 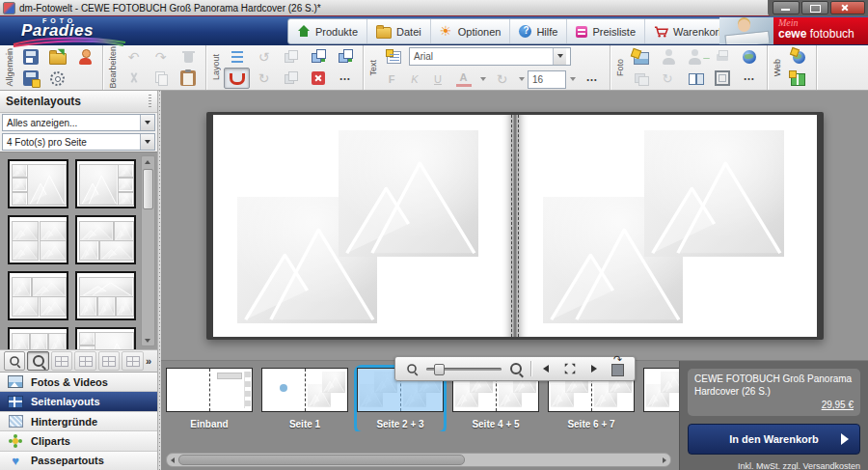 What do you see at coordinates (79, 441) in the screenshot?
I see `sidebar-item-cliparts: Cliparts` at bounding box center [79, 441].